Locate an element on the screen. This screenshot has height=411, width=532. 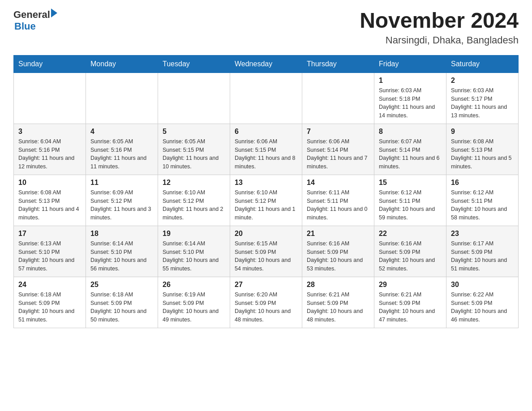
day-number: 6 is located at coordinates (266, 132).